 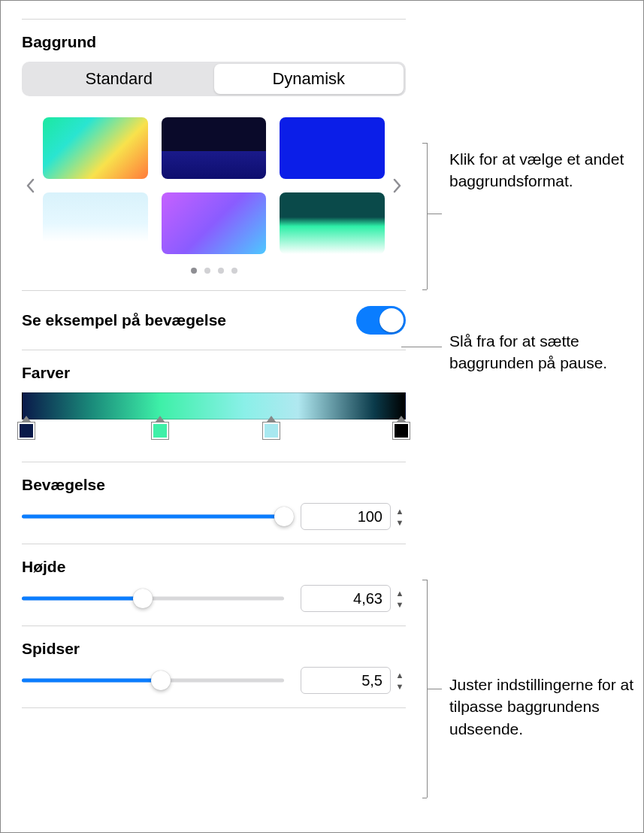 I want to click on colors-heading: Farver, so click(x=213, y=373).